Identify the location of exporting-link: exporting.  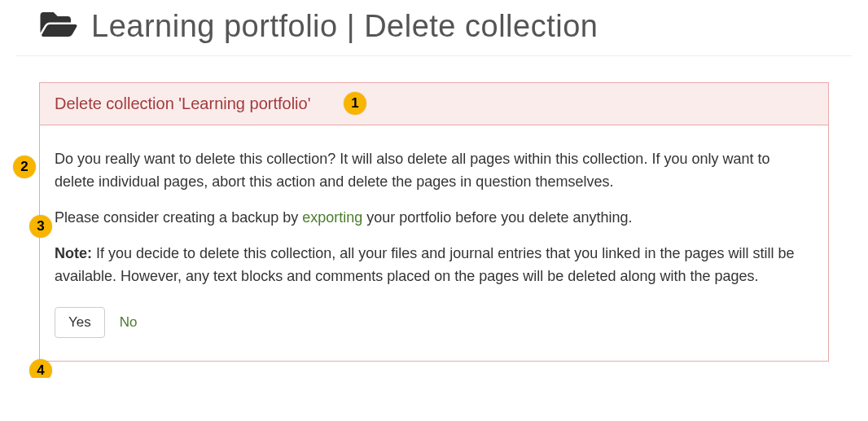
(332, 217).